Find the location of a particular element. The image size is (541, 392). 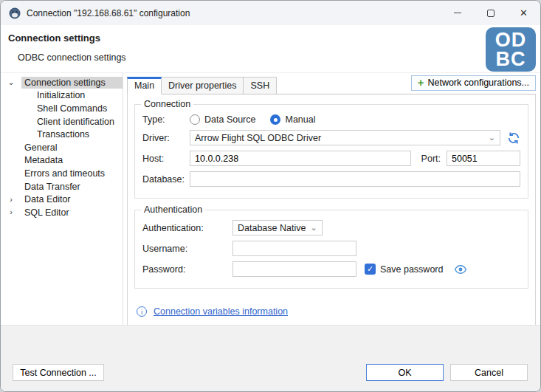

sidebar-item-data-transfer: Data Transfer is located at coordinates (62, 187).